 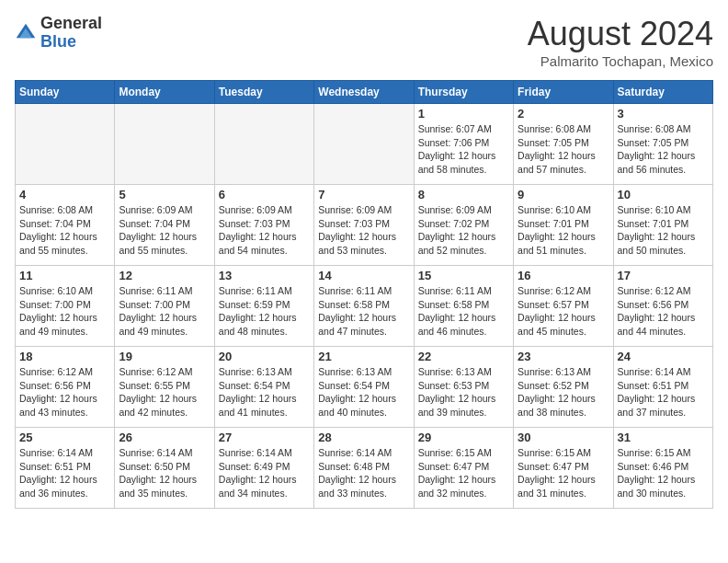 What do you see at coordinates (463, 195) in the screenshot?
I see `day-number: 8` at bounding box center [463, 195].